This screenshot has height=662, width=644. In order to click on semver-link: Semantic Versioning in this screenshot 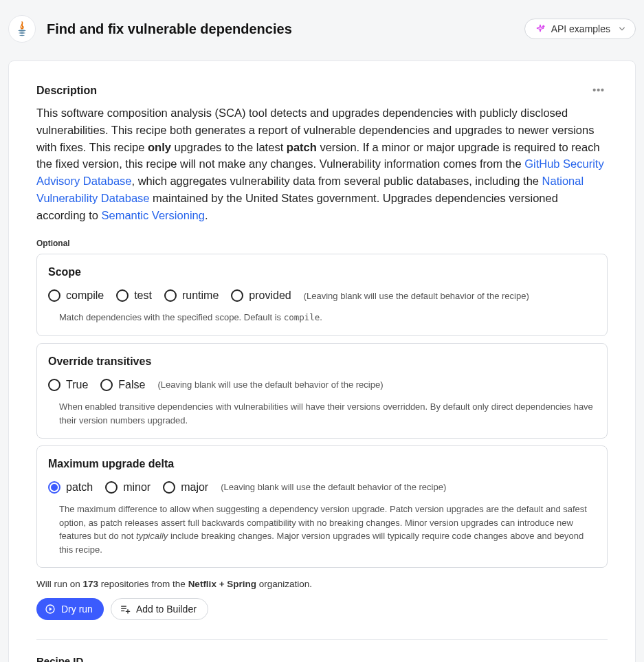, I will do `click(153, 215)`.